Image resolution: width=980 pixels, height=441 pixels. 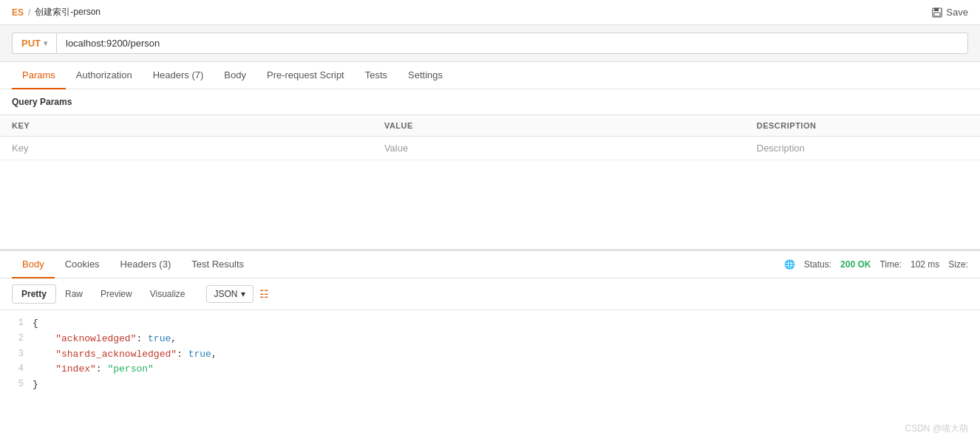 What do you see at coordinates (117, 294) in the screenshot?
I see `format-preview: Preview` at bounding box center [117, 294].